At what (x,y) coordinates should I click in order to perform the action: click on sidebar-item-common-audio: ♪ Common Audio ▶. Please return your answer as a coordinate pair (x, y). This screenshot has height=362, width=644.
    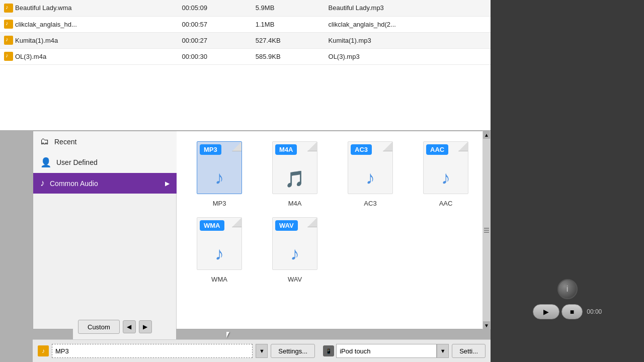
    Looking at the image, I should click on (105, 183).